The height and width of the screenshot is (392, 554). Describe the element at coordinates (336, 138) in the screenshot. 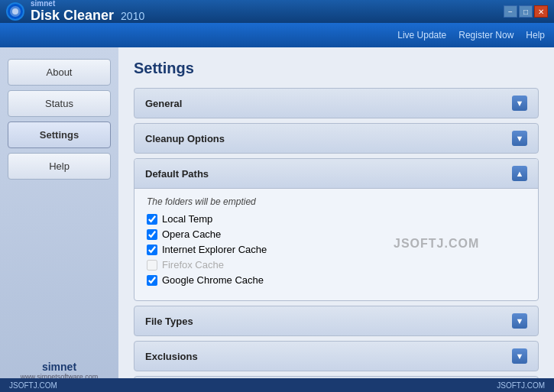

I see `section-cleanup: Cleanup Options ▼` at that location.